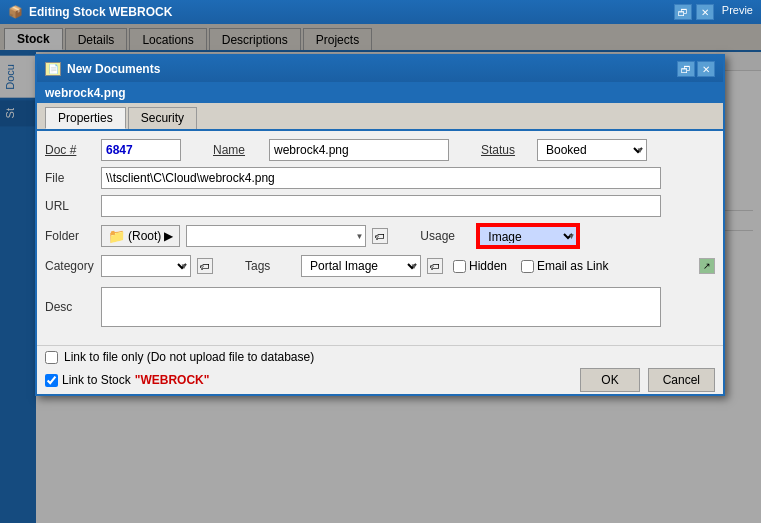 The height and width of the screenshot is (523, 761). I want to click on category-select, so click(146, 266).